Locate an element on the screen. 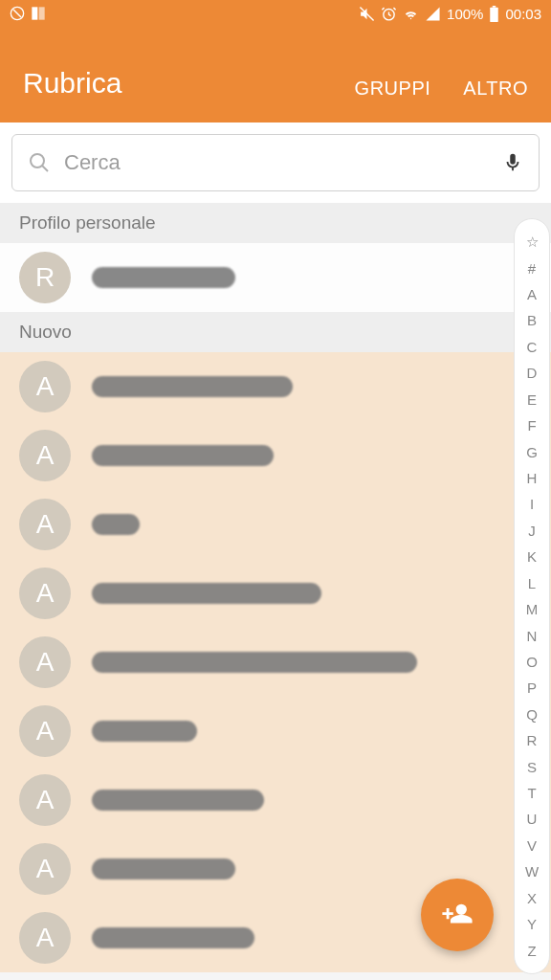 The width and height of the screenshot is (551, 980). alpha-index-item: S is located at coordinates (532, 767).